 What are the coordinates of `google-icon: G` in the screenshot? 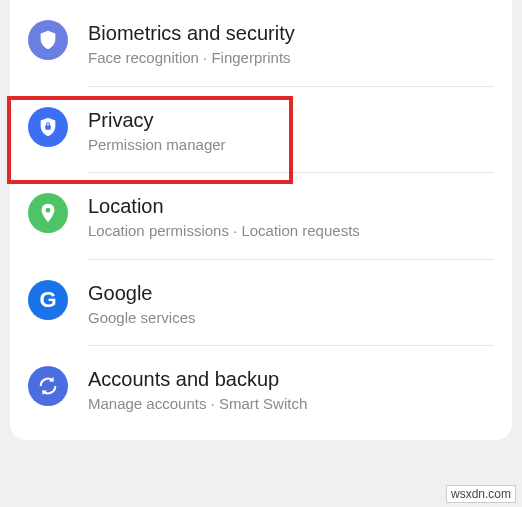 It's located at (48, 300).